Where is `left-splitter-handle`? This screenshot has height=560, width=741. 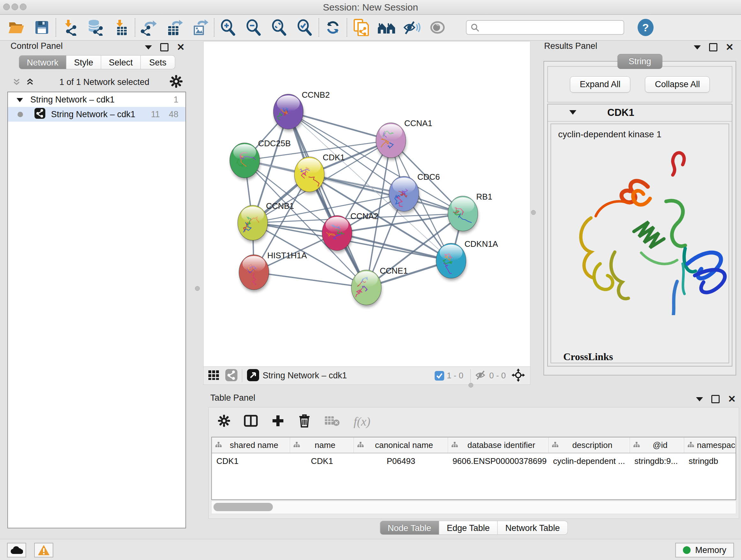 left-splitter-handle is located at coordinates (197, 289).